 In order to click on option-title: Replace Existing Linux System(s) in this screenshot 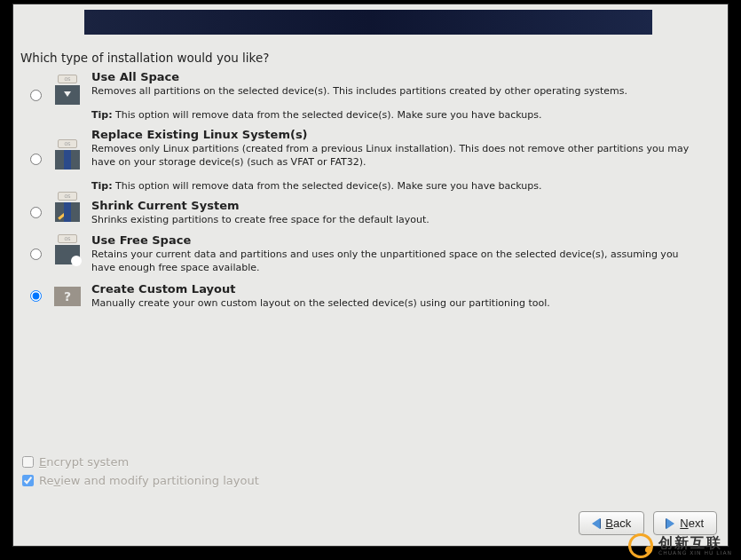, I will do `click(396, 135)`.